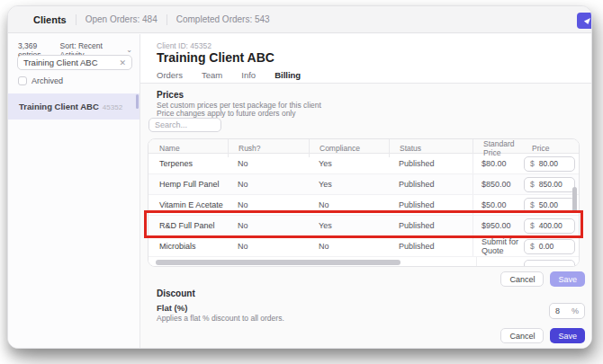  I want to click on price-input: $80.00, so click(549, 164).